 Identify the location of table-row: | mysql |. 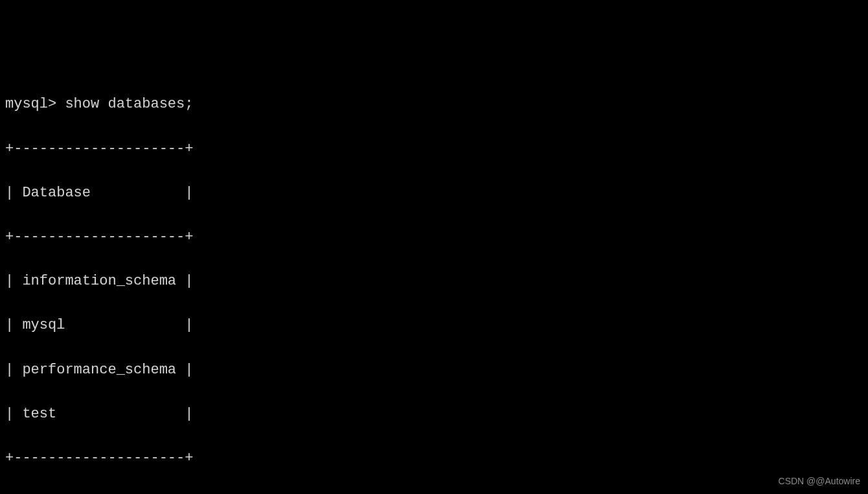
(434, 325).